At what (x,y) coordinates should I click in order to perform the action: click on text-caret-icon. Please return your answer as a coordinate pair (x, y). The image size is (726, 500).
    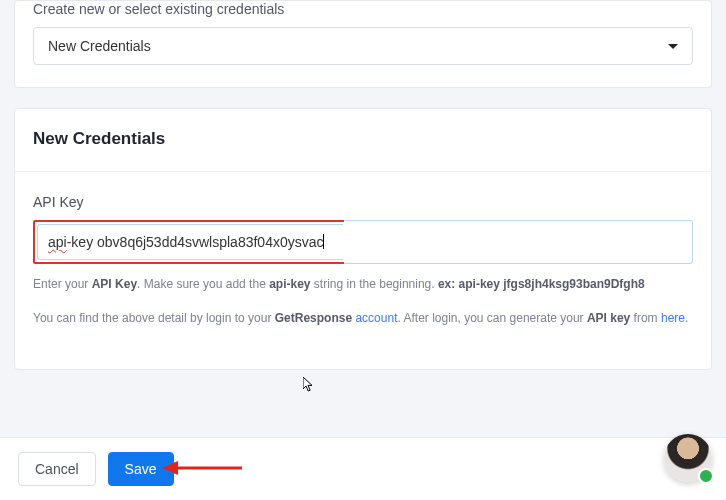
    Looking at the image, I should click on (324, 242).